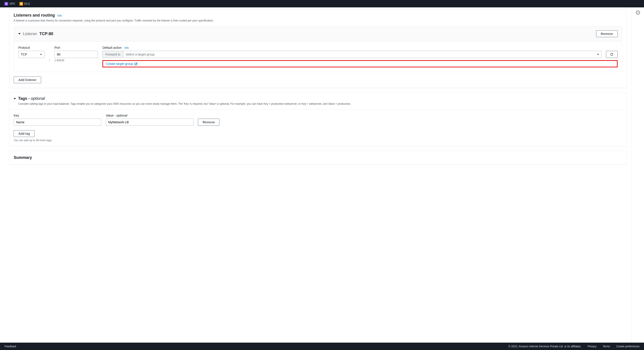 The width and height of the screenshot is (644, 350). I want to click on refresh-icon, so click(612, 55).